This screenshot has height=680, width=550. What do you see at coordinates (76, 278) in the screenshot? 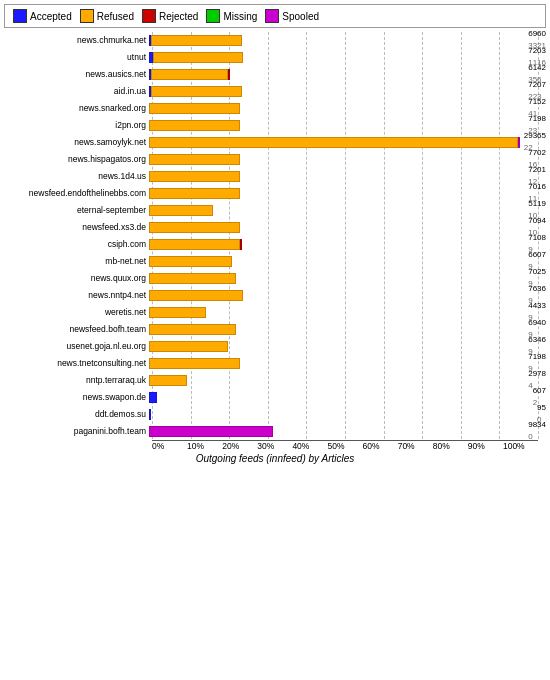
I see `row-label: news.quux.org` at bounding box center [76, 278].